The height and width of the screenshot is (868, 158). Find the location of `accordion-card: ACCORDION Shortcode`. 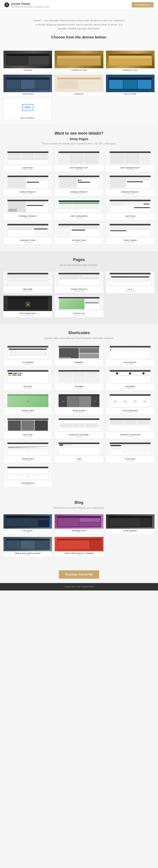

accordion-card: ACCORDION Shortcode is located at coordinates (28, 355).